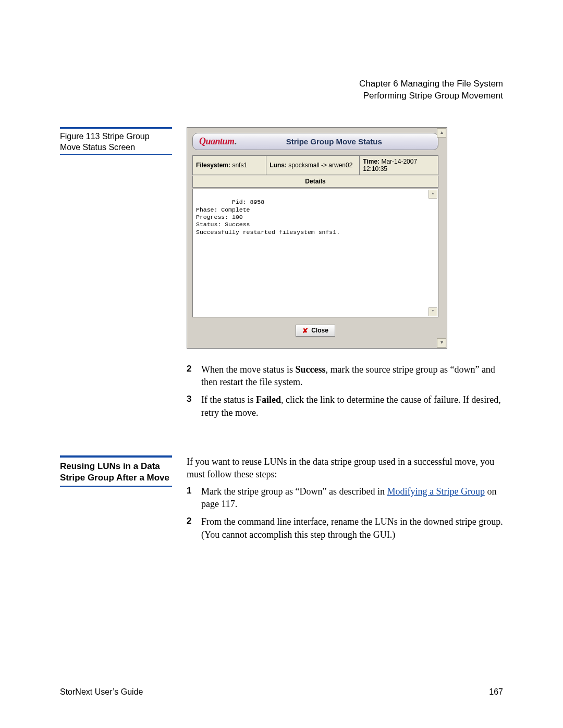 This screenshot has height=728, width=563. I want to click on header-line1: Chapter 6 Managing the File System, so click(282, 84).